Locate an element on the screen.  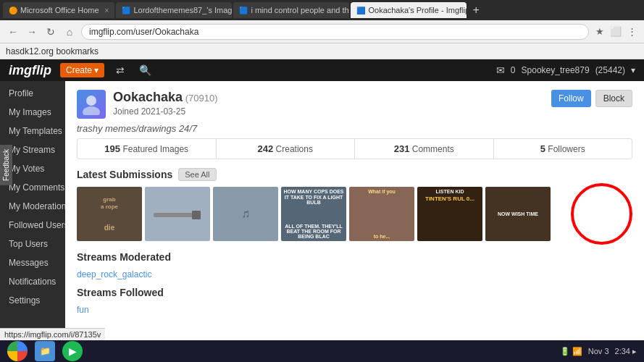
shuffle-icon: ⇄ is located at coordinates (120, 70).